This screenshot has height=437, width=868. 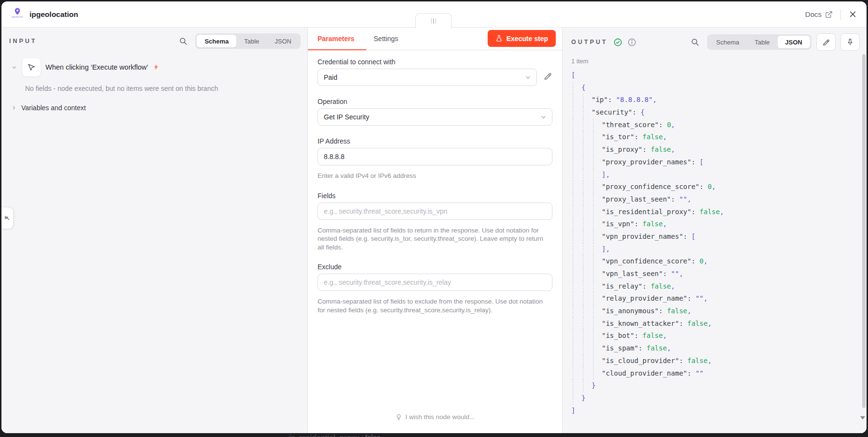 What do you see at coordinates (728, 42) in the screenshot?
I see `output-tab-schema: Schema` at bounding box center [728, 42].